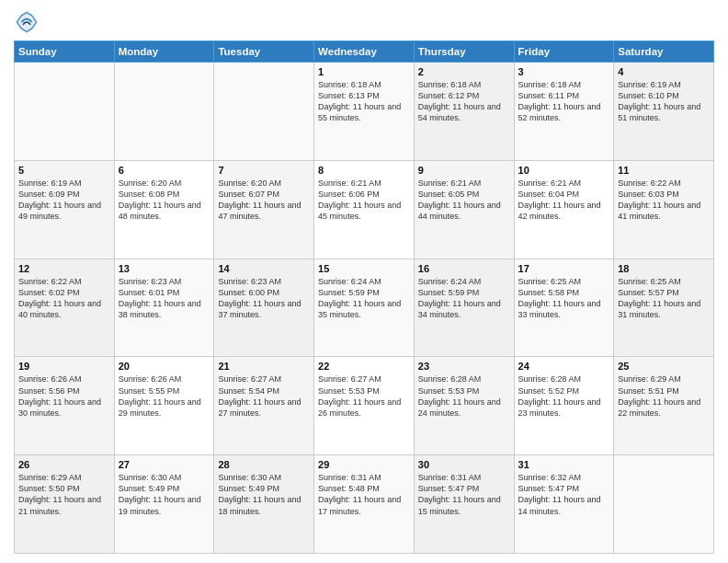 The height and width of the screenshot is (563, 728). What do you see at coordinates (265, 210) in the screenshot?
I see `calendar-cell: 7Sunrise: 6:20 AMSunset: 6:07 PMDaylight…` at bounding box center [265, 210].